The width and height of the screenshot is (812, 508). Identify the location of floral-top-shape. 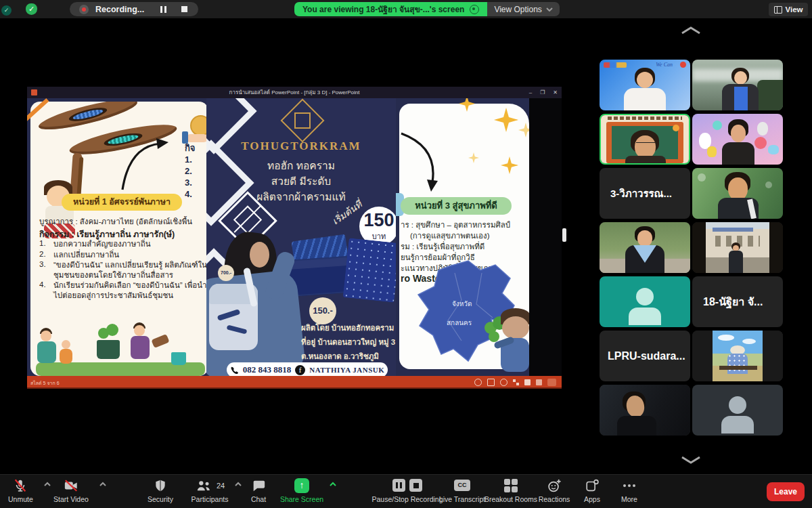
(738, 364).